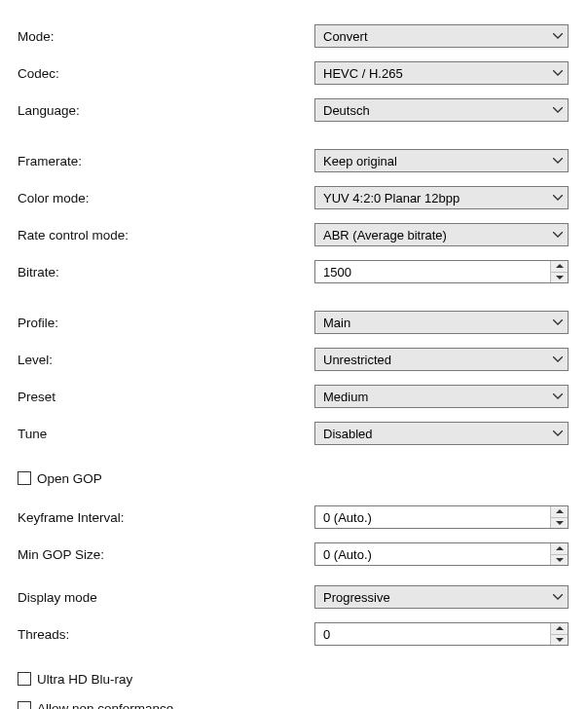 This screenshot has height=709, width=588. Describe the element at coordinates (70, 479) in the screenshot. I see `label-opengop: Open GOP` at that location.